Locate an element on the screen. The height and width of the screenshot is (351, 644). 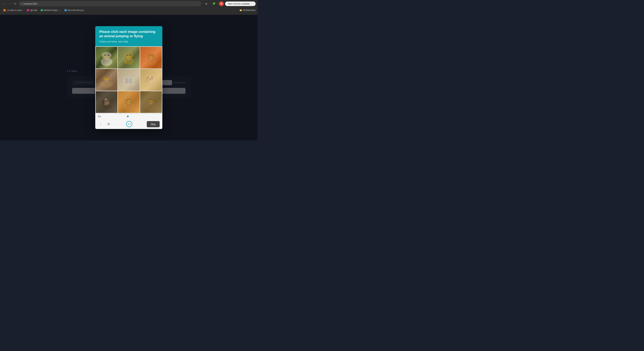
new-chrome-more-icon: ⋮ is located at coordinates (252, 4).